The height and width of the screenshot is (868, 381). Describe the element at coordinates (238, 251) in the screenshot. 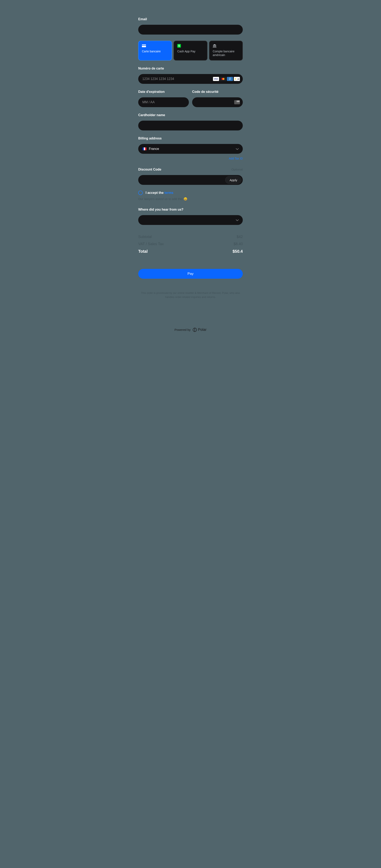

I see `total-value: $50.4` at that location.